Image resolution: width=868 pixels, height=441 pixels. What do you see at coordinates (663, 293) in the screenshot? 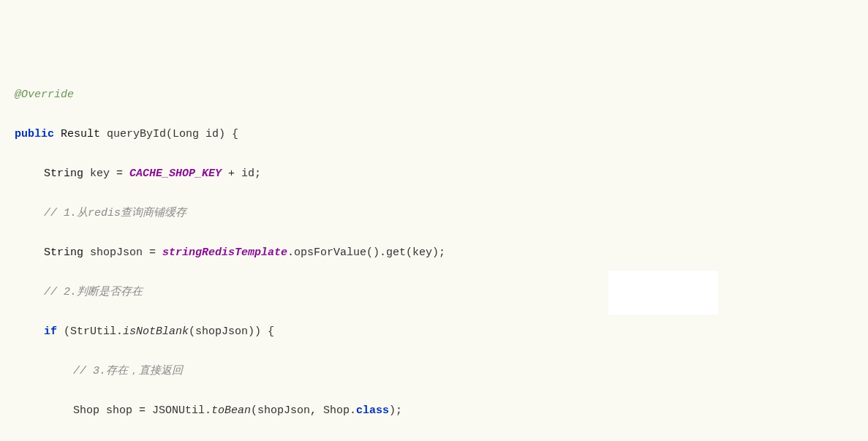
I see `white-overlay-box` at bounding box center [663, 293].